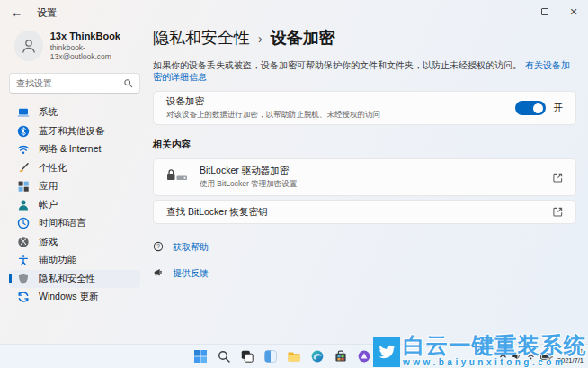  I want to click on sidebar-item-time-language: 时间和语言, so click(75, 223).